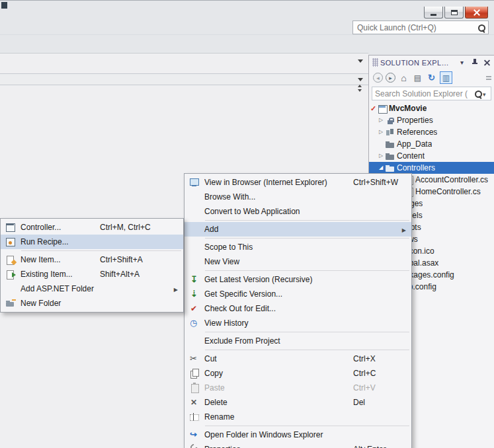 This screenshot has width=494, height=448. What do you see at coordinates (390, 120) in the screenshot?
I see `properties-lock-icon` at bounding box center [390, 120].